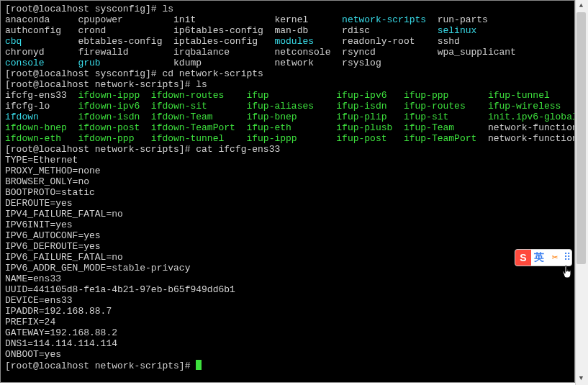  I want to click on vertical-scrollbar: ▲ ▼, so click(582, 193).